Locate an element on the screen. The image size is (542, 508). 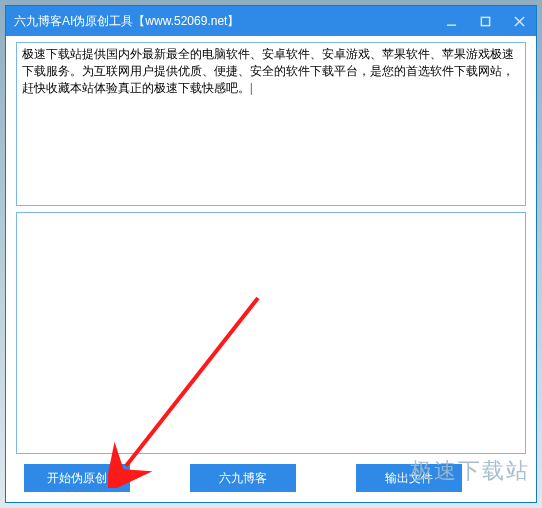
window-controls is located at coordinates (485, 21).